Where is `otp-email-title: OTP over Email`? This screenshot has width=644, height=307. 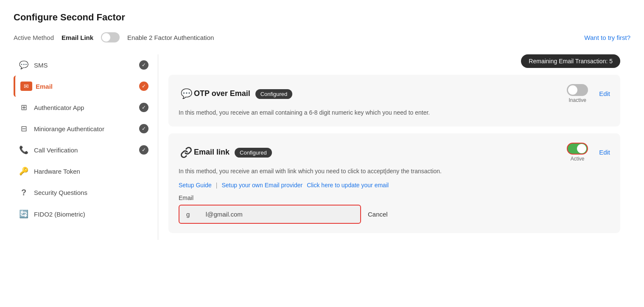
otp-email-title: OTP over Email is located at coordinates (222, 93).